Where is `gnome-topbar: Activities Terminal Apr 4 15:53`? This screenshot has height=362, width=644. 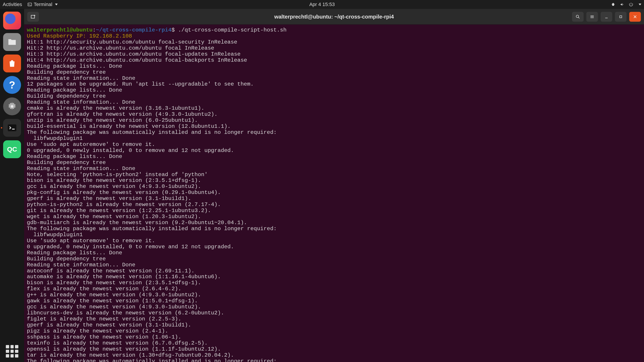
gnome-topbar: Activities Terminal Apr 4 15:53 is located at coordinates (322, 4).